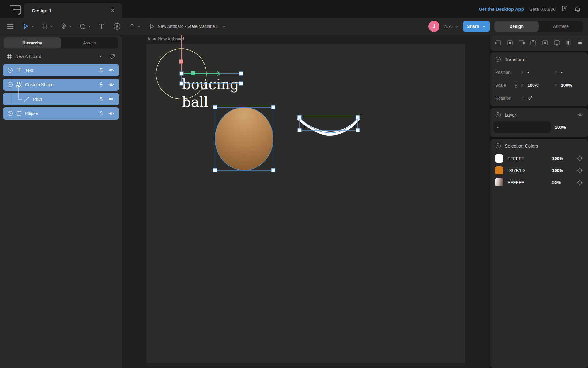  I want to click on position-x-field: -, so click(541, 72).